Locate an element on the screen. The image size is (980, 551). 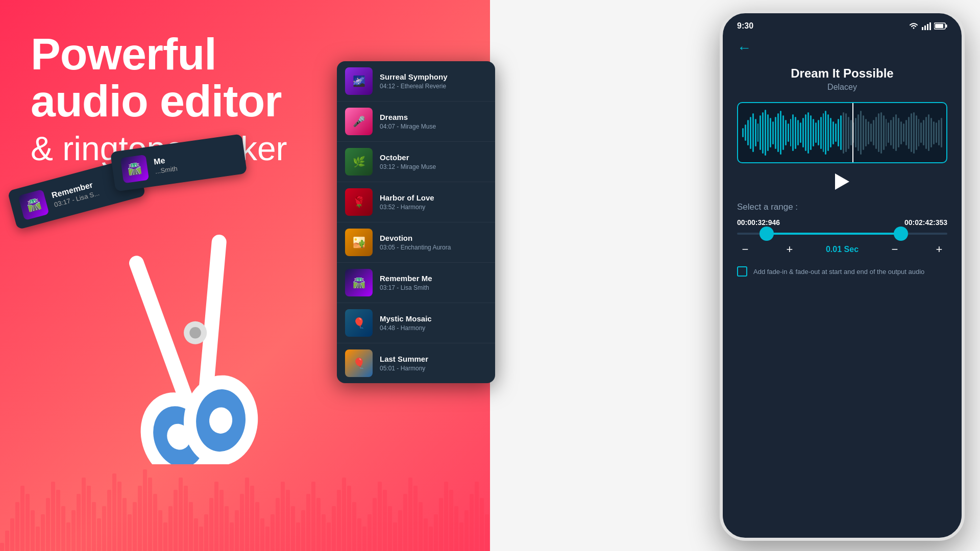
song-thumbnail: 🎈 is located at coordinates (359, 363).